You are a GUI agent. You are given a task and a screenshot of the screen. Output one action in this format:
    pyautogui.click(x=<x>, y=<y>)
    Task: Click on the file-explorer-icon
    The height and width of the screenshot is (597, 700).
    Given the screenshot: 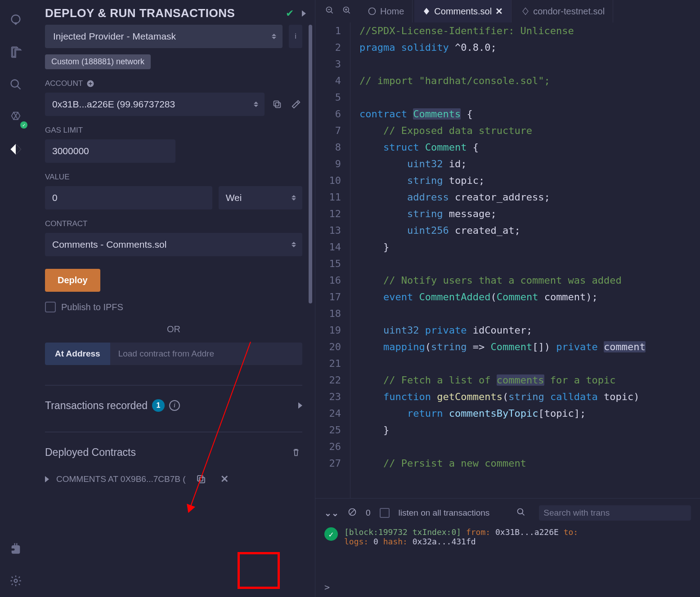 What is the action you would take?
    pyautogui.click(x=16, y=52)
    